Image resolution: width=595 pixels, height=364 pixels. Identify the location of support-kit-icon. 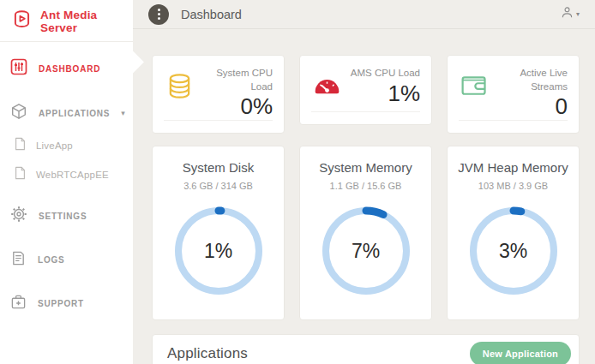
(19, 303).